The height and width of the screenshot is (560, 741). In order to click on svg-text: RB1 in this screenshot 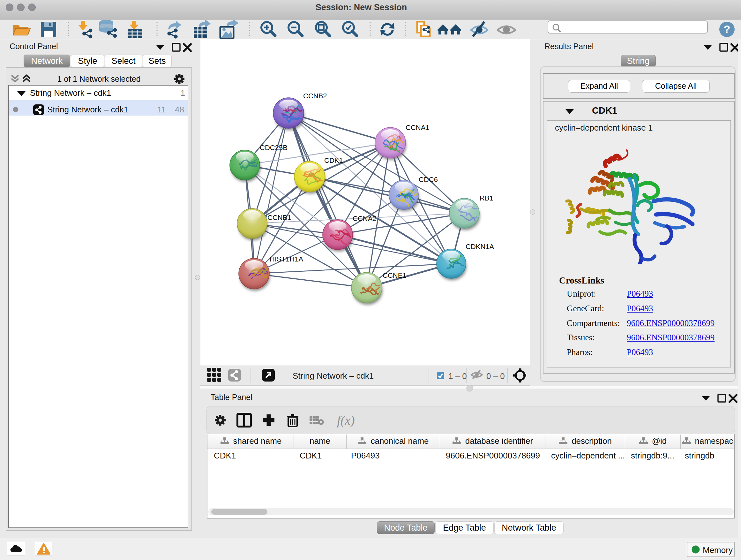, I will do `click(486, 198)`.